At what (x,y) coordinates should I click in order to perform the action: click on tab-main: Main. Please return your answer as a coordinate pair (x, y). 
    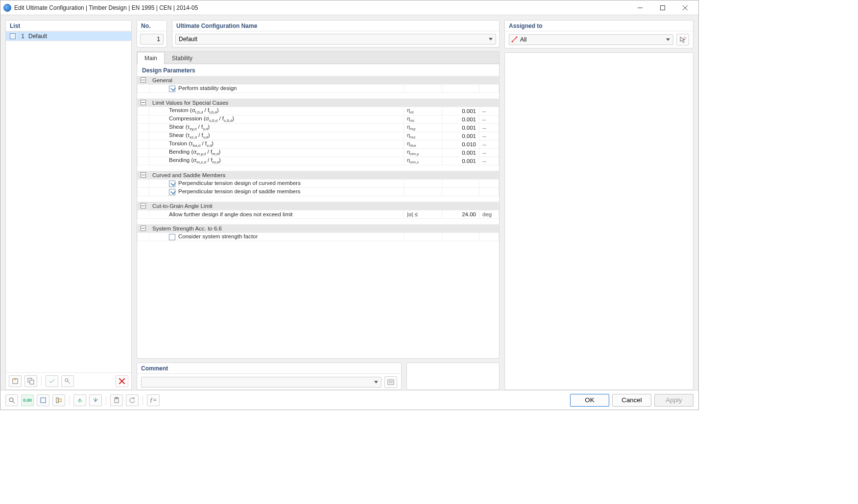
    Looking at the image, I should click on (151, 58).